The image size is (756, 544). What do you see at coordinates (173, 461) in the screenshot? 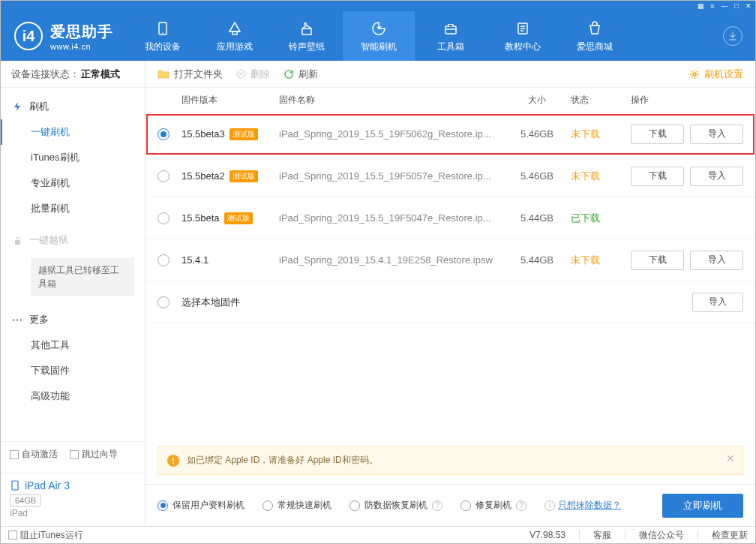
I see `warning-icon: !` at bounding box center [173, 461].